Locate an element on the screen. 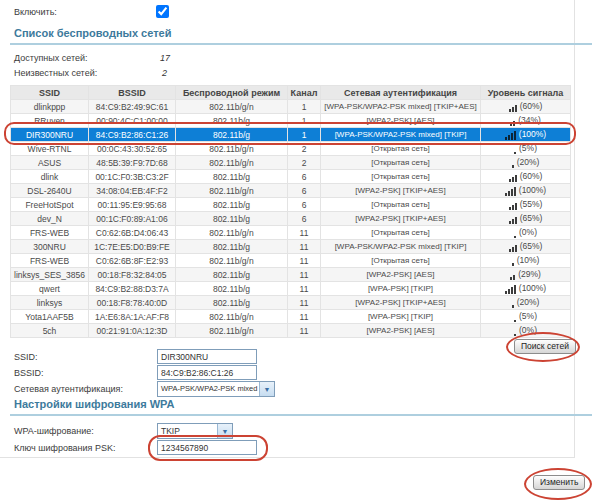  network-bssid: 00:18:F8:78:40:0D is located at coordinates (132, 303).